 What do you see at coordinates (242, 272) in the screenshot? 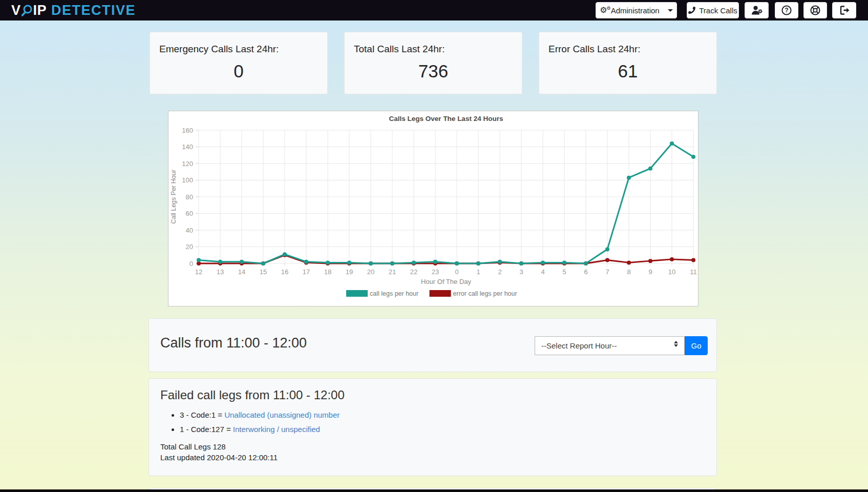
I see `svg-text: 14` at bounding box center [242, 272].